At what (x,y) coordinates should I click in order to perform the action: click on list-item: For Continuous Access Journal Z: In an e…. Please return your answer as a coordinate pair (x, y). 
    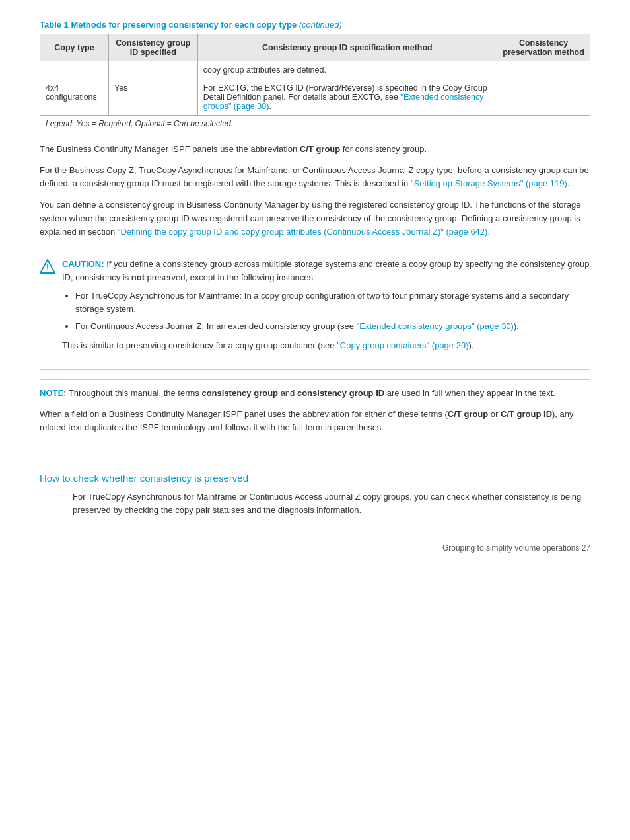
    Looking at the image, I should click on (333, 326).